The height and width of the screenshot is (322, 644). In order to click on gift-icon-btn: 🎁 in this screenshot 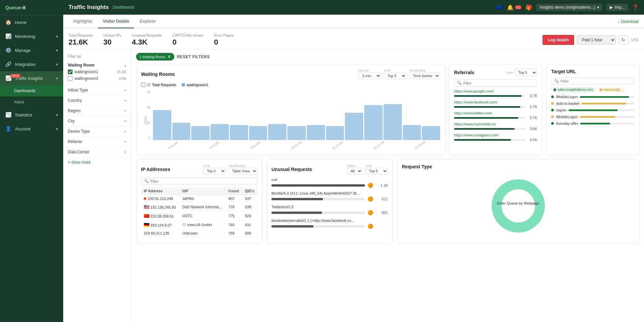, I will do `click(529, 7)`.